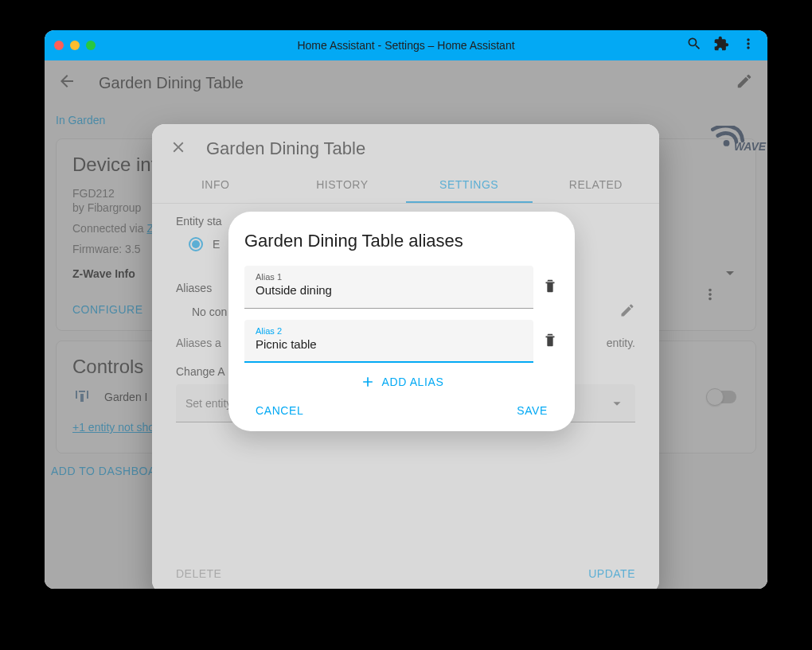  Describe the element at coordinates (75, 45) in the screenshot. I see `window-controls` at that location.